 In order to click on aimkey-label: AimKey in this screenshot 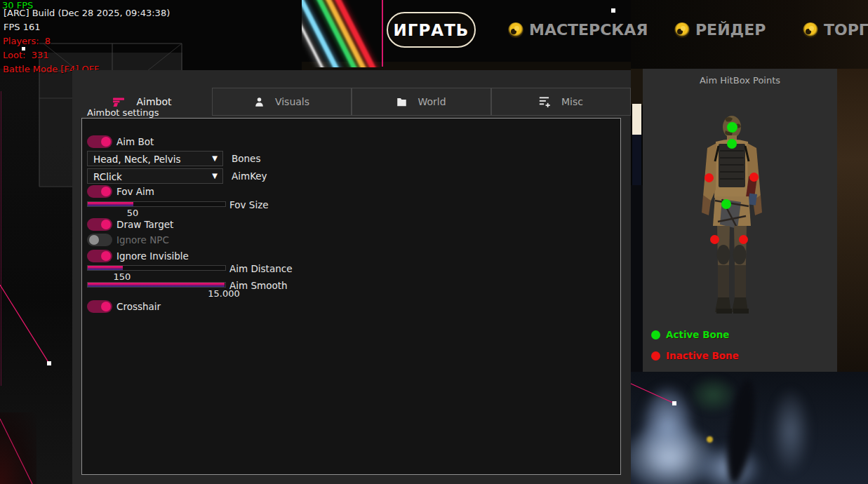, I will do `click(250, 176)`.